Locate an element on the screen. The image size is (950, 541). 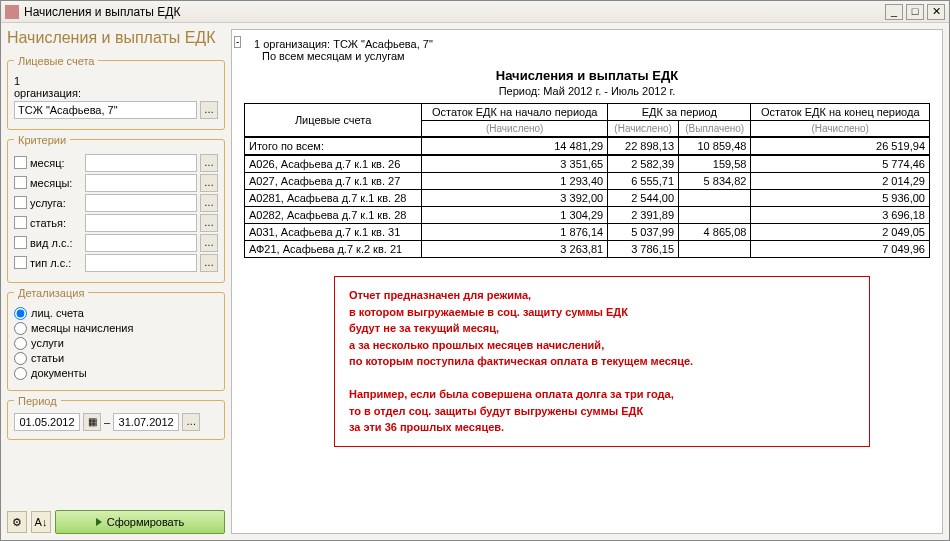
detail-label: статьи is located at coordinates (48, 358).